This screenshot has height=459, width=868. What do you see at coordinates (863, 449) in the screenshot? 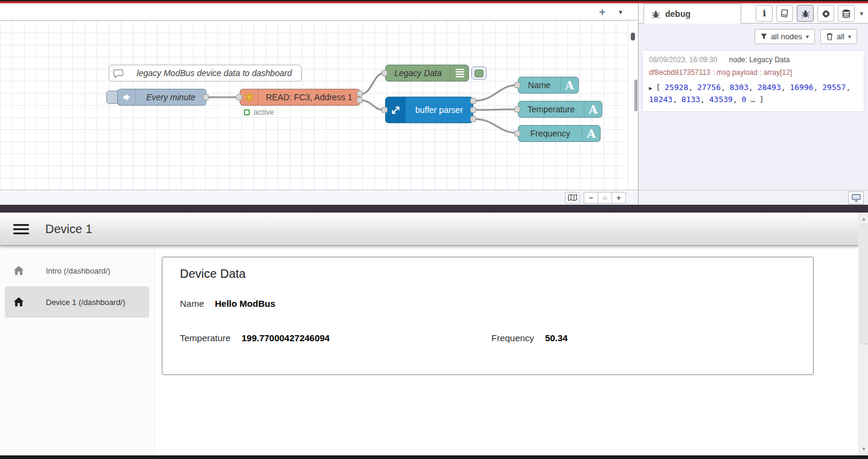
I see `scroll-down-icon: ▼` at bounding box center [863, 449].